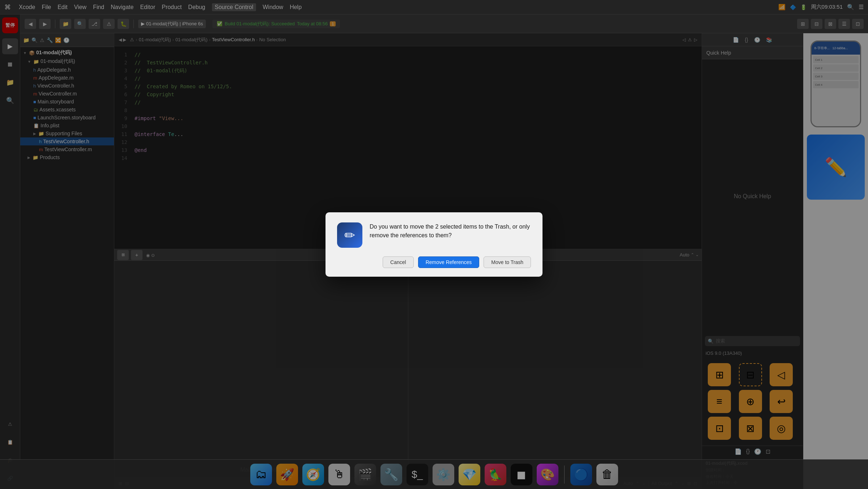  Describe the element at coordinates (507, 262) in the screenshot. I see `move-to-trash-button: Move to Trash` at that location.